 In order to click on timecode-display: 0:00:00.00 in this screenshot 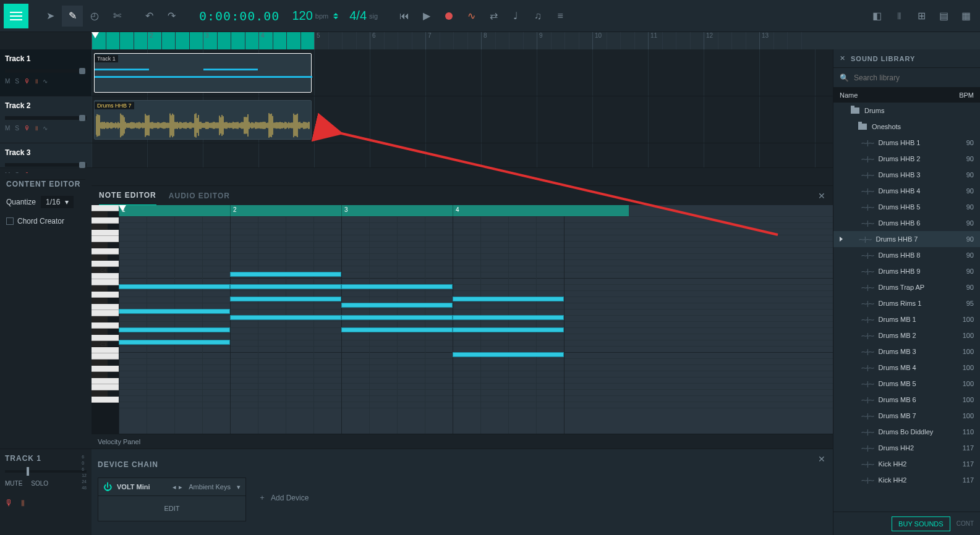, I will do `click(239, 16)`.